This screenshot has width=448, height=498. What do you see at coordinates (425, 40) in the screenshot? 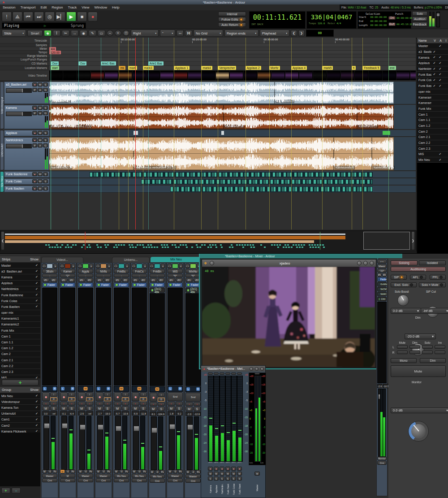
I see `tracklist-col-name: Name` at bounding box center [425, 40].